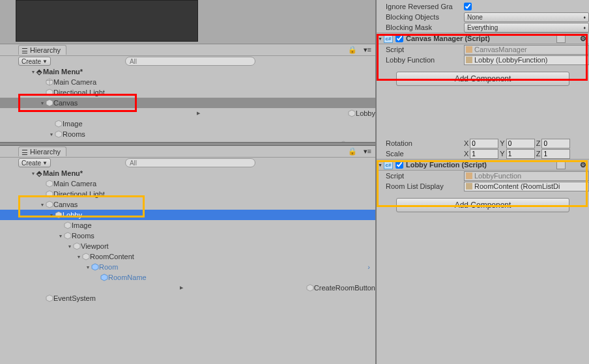 The image size is (589, 364). What do you see at coordinates (108, 267) in the screenshot?
I see `tree-item-label: Room` at bounding box center [108, 267].